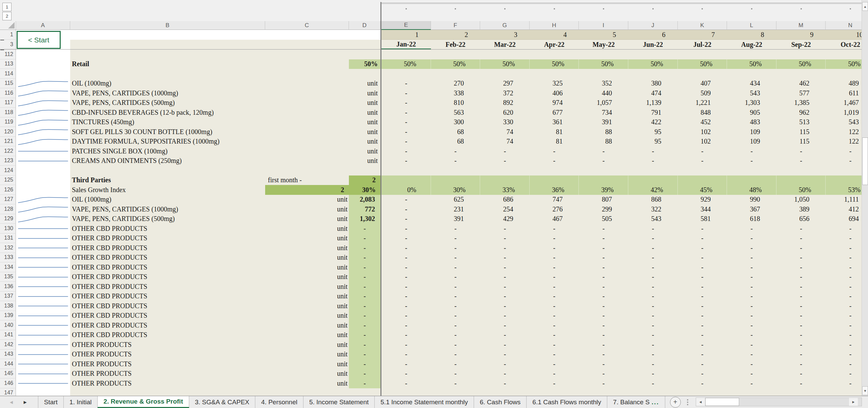  What do you see at coordinates (425, 402) in the screenshot?
I see `sheet-tab-5-1-income-statement-monthly: 5.1 Income Statement monthly` at bounding box center [425, 402].